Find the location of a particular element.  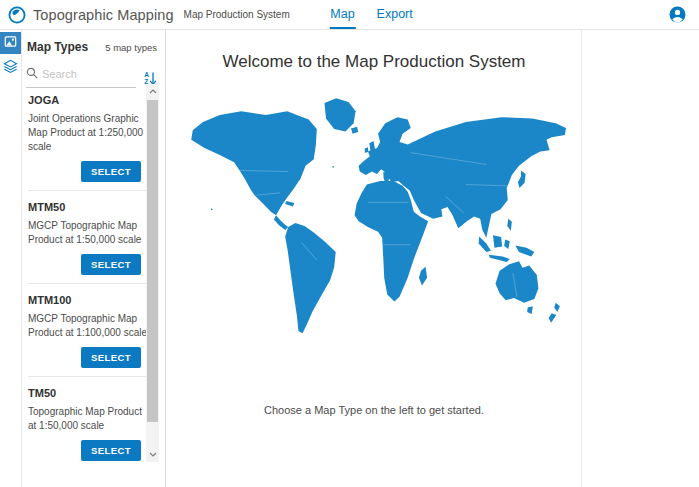

map-type-name: MTM50 is located at coordinates (88, 205).